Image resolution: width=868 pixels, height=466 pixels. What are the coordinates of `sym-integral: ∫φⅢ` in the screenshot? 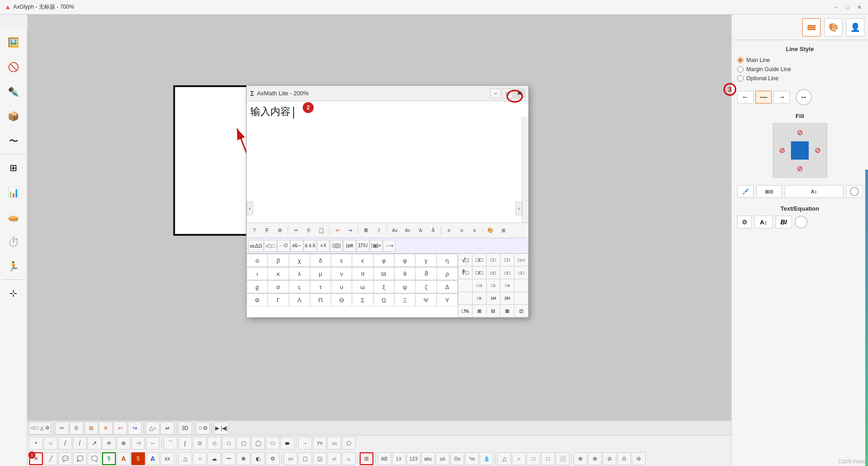 It's located at (350, 246).